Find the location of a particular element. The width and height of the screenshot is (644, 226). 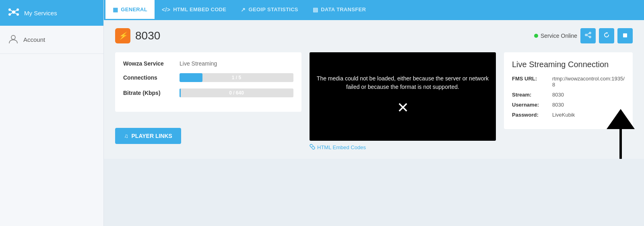

wowza-service-value: Live Streaming is located at coordinates (198, 64).